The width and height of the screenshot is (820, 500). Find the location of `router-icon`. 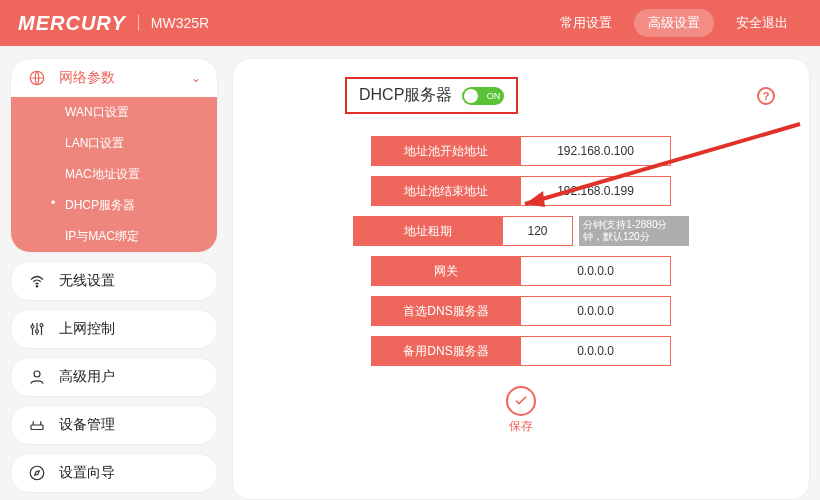

router-icon is located at coordinates (37, 425).